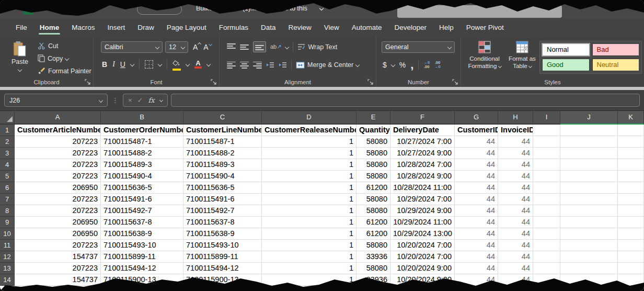  Describe the element at coordinates (589, 280) in the screenshot. I see `cell-J14` at that location.